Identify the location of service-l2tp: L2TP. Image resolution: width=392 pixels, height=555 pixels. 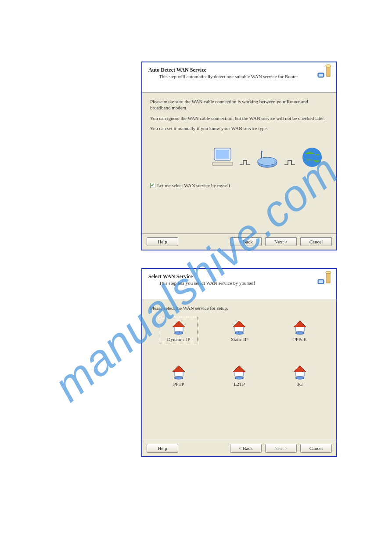
(239, 375).